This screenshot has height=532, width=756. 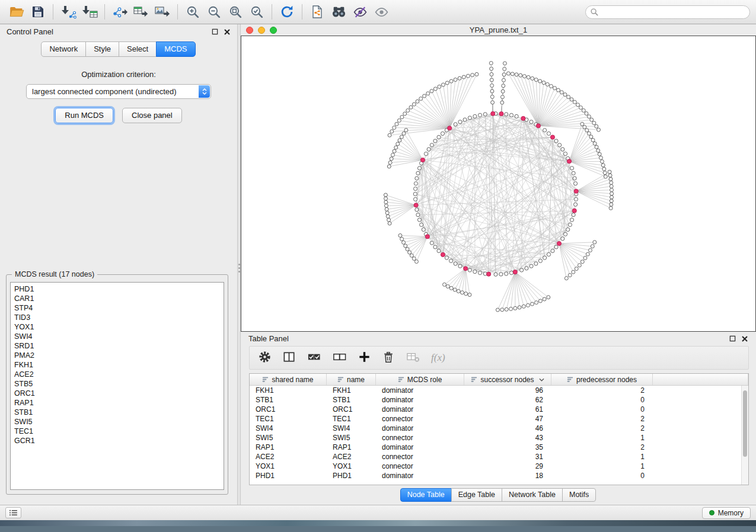 I want to click on mcds-result-item: STB1, so click(x=117, y=412).